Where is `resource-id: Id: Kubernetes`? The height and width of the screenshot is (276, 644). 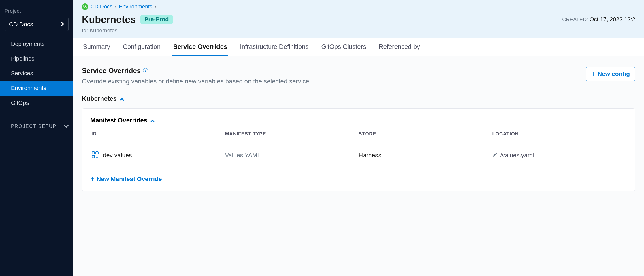
resource-id: Id: Kubernetes is located at coordinates (359, 31).